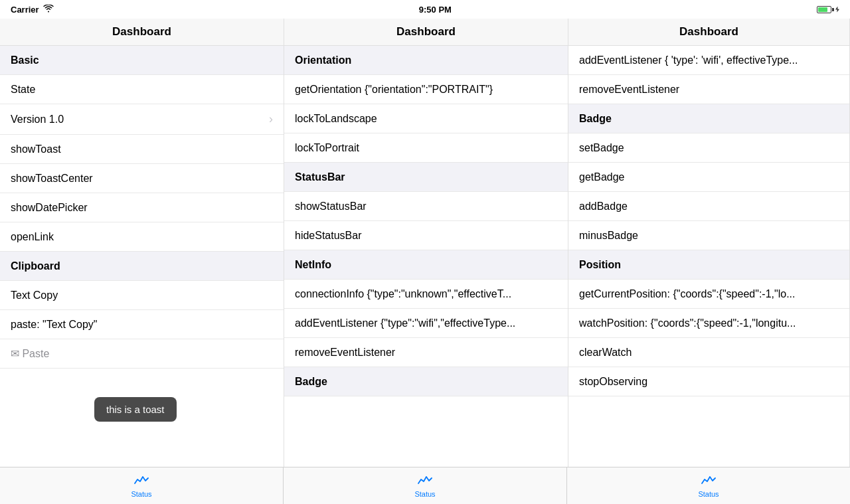  What do you see at coordinates (709, 60) in the screenshot?
I see `list-item: addEventListener { 'type': 'wifi', effec…` at bounding box center [709, 60].